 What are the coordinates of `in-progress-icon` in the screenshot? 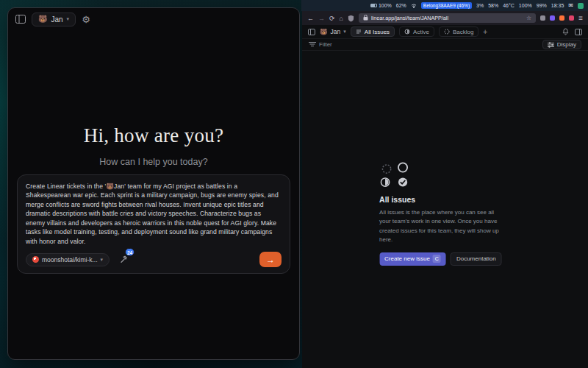 It's located at (407, 32).